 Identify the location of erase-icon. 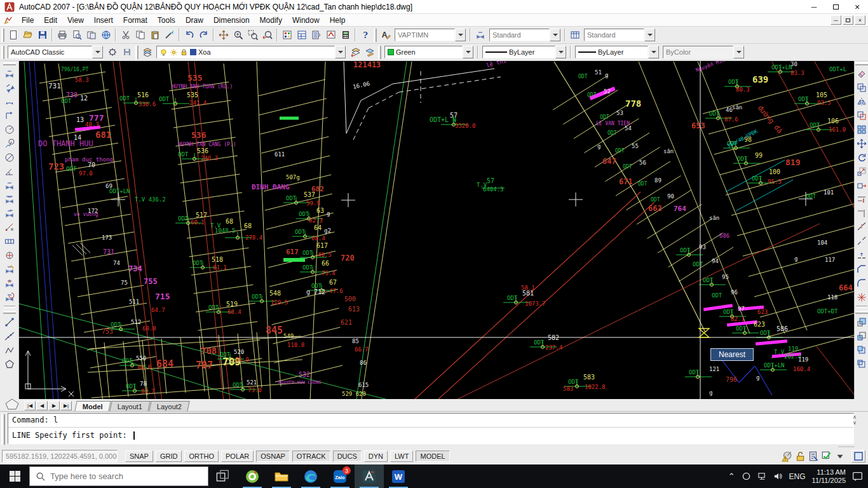
(862, 74).